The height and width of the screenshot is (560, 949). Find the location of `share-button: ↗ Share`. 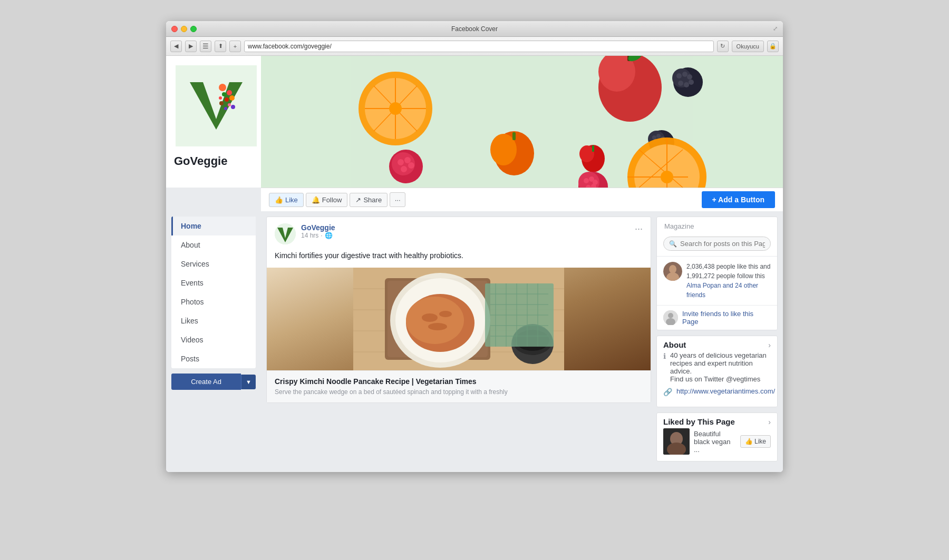

share-button: ↗ Share is located at coordinates (369, 200).